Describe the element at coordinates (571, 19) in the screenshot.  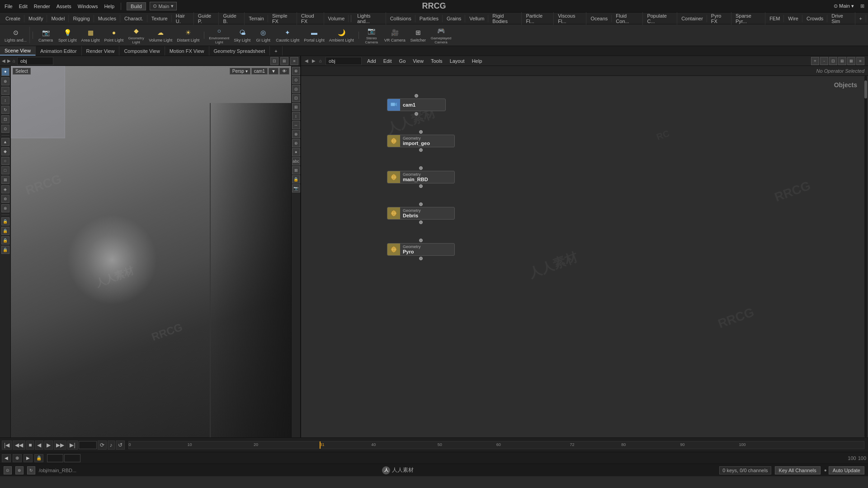
I see `tab-viscousfl: Viscous Fl...` at that location.